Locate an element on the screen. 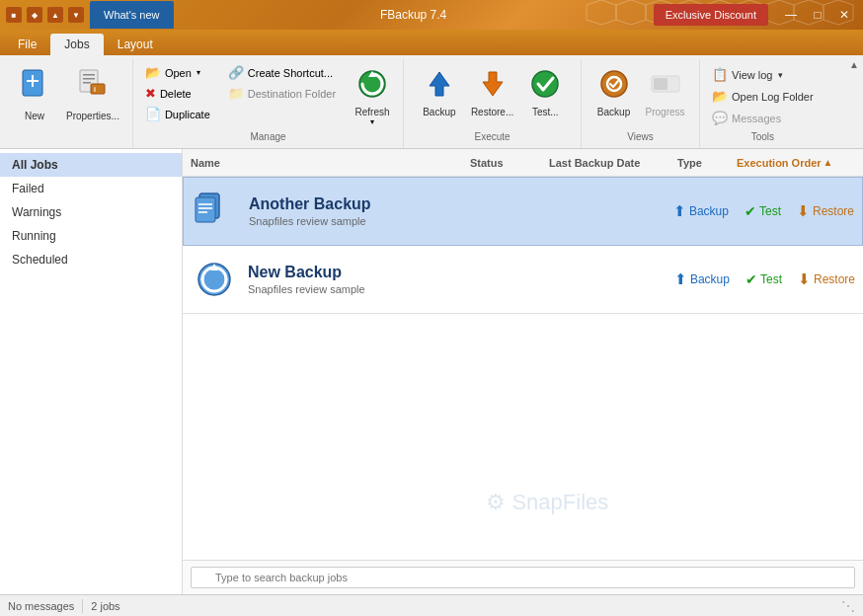 The width and height of the screenshot is (863, 616). job-2-test-link: ✔ Test is located at coordinates (764, 279).